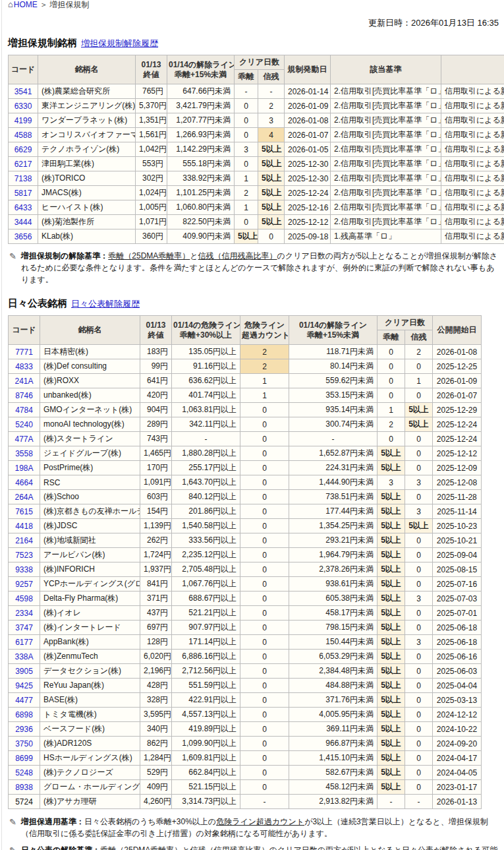  I want to click on table-row: 3747(株)インタートレード697円907.97円以上0798.15円未満5以…, so click(245, 628).